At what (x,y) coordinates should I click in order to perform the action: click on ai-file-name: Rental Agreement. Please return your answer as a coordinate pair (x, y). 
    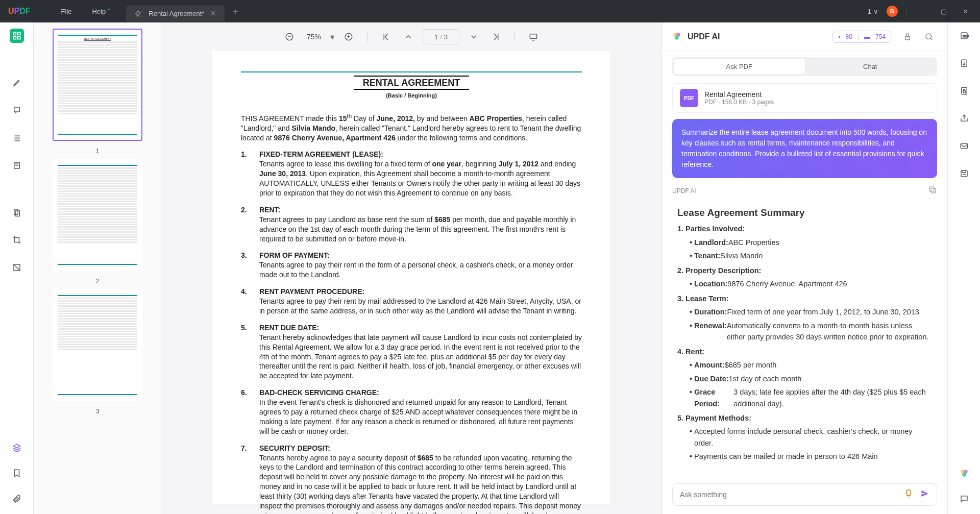
    Looking at the image, I should click on (739, 94).